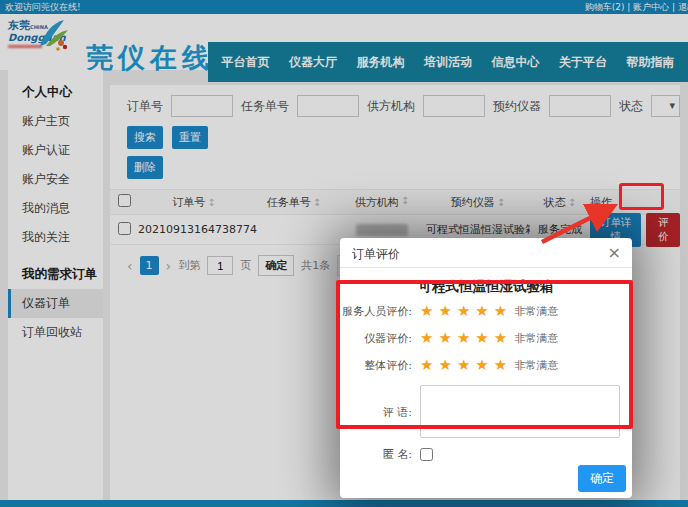 This screenshot has height=507, width=688. Describe the element at coordinates (376, 454) in the screenshot. I see `anonymous-label: 匿 名:` at that location.